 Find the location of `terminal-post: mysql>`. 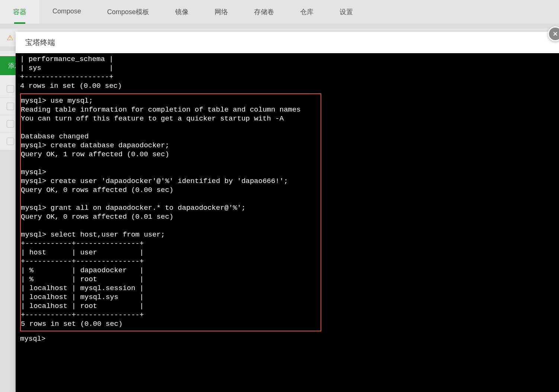

terminal-post: mysql> is located at coordinates (33, 339).